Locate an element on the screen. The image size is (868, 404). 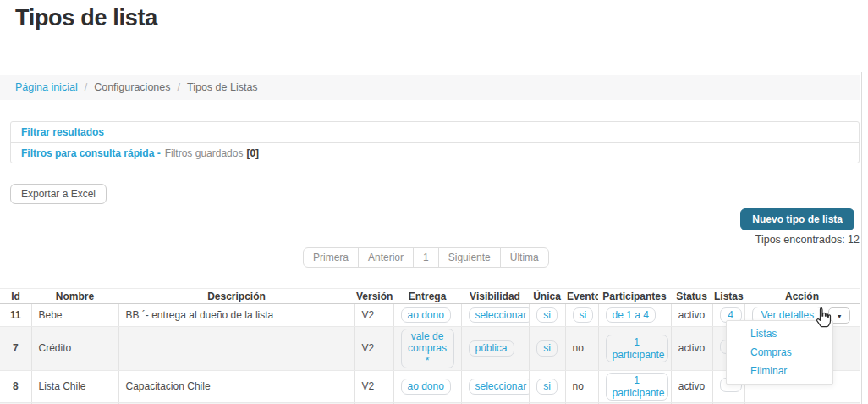
breadcrumb-section: Configuraciones is located at coordinates (132, 87).